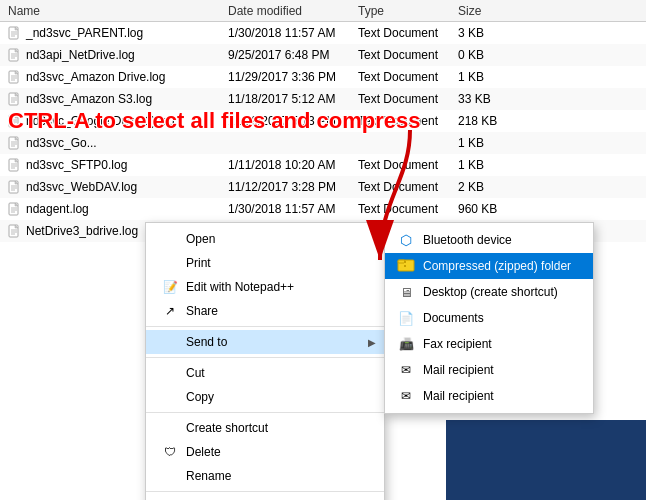  I want to click on context-menu-item-cut: Cut, so click(265, 373).